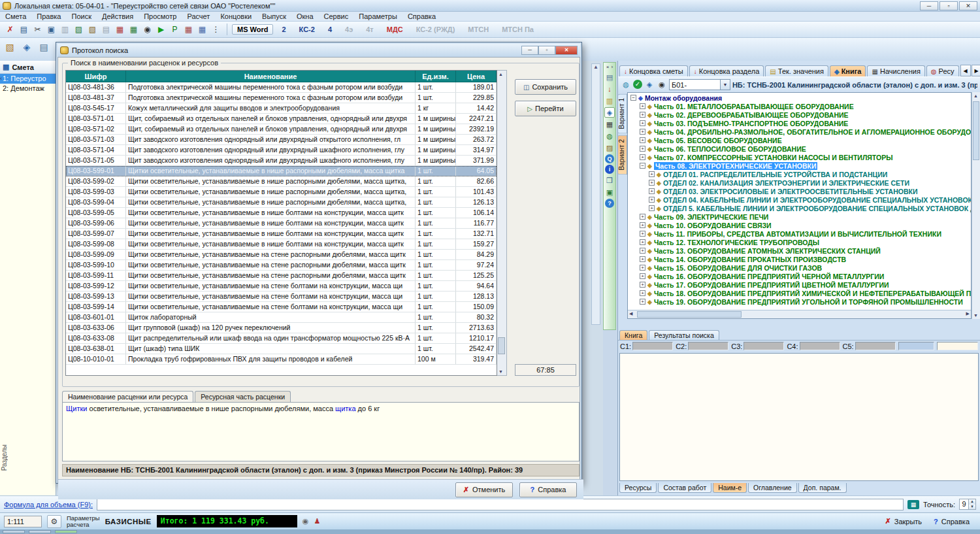 This screenshot has width=980, height=534. Describe the element at coordinates (307, 29) in the screenshot. I see `format-button-КС-2: КС-2` at that location.